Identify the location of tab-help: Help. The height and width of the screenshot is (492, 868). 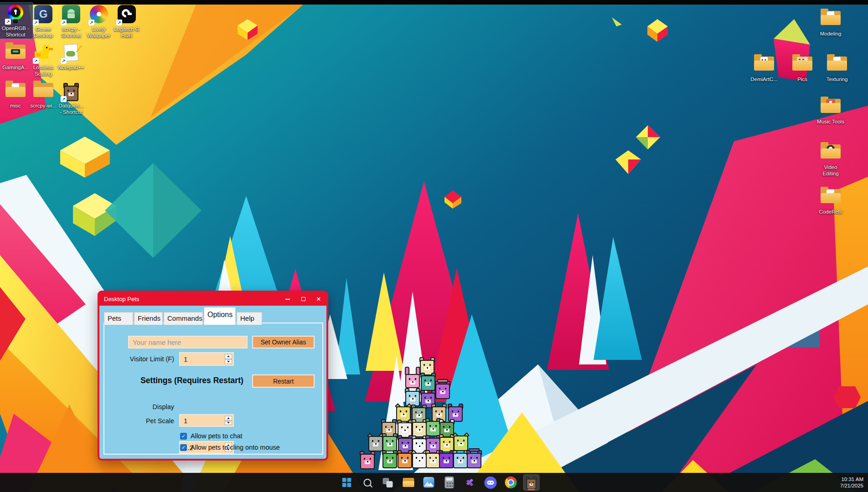
(249, 318).